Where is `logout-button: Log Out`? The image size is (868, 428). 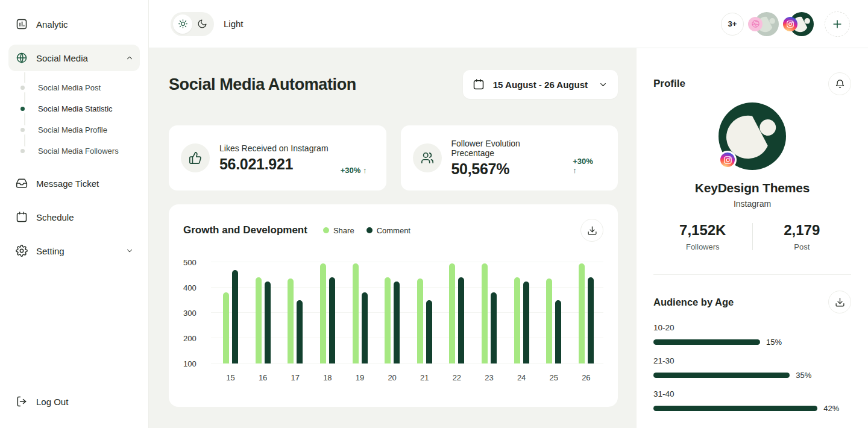
logout-button: Log Out is located at coordinates (74, 401).